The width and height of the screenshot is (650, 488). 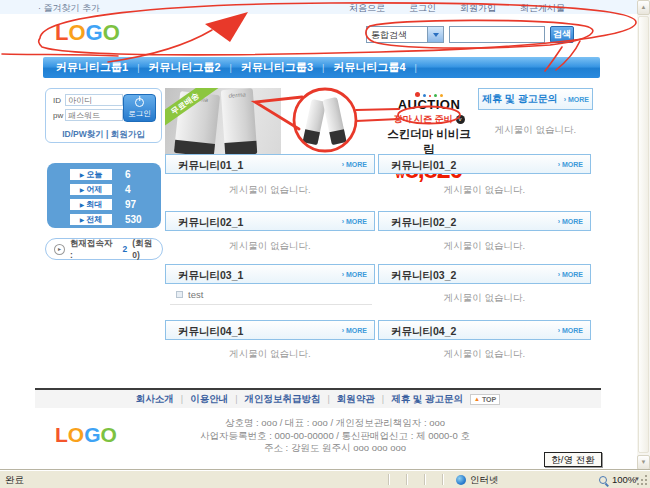 What do you see at coordinates (644, 462) in the screenshot?
I see `scroll-down-button: ▼` at bounding box center [644, 462].